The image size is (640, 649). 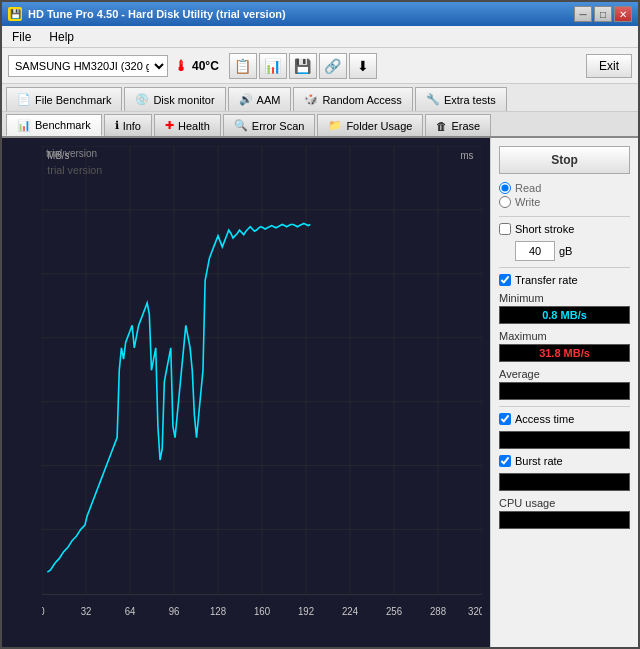 What do you see at coordinates (433, 100) in the screenshot?
I see `extra-tests-icon: 🔧` at bounding box center [433, 100].